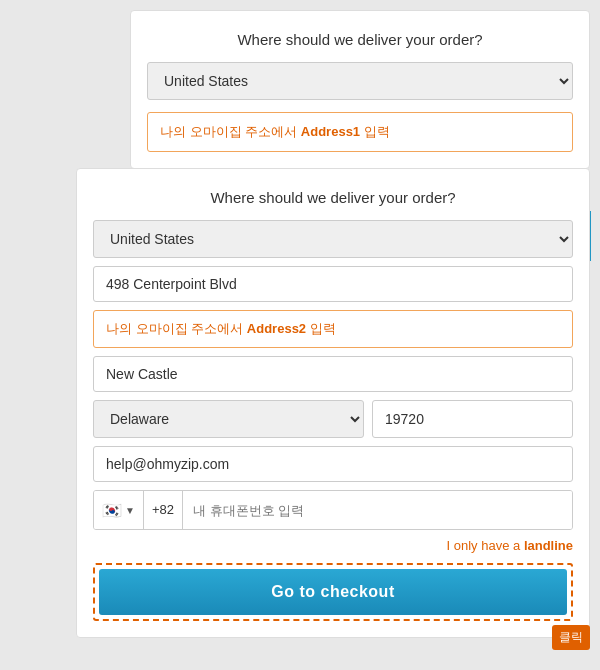 The height and width of the screenshot is (670, 600). Describe the element at coordinates (228, 419) in the screenshot. I see `state-select: Delaware` at that location.